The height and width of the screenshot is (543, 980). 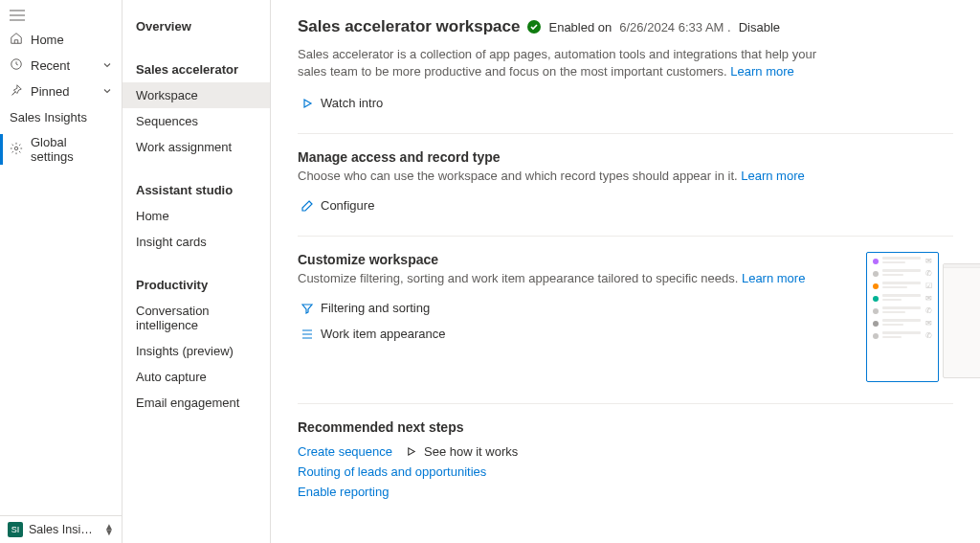 What do you see at coordinates (196, 67) in the screenshot?
I see `subnav-group-sales-accelerator: Sales accelerator` at bounding box center [196, 67].